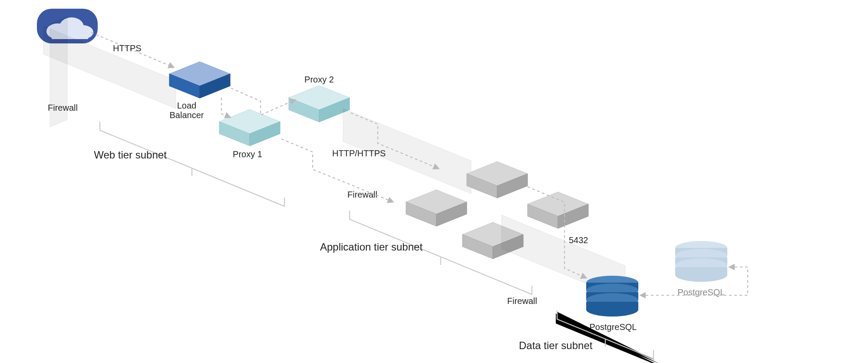  Describe the element at coordinates (187, 106) in the screenshot. I see `load-balancer-label-1: Load` at that location.